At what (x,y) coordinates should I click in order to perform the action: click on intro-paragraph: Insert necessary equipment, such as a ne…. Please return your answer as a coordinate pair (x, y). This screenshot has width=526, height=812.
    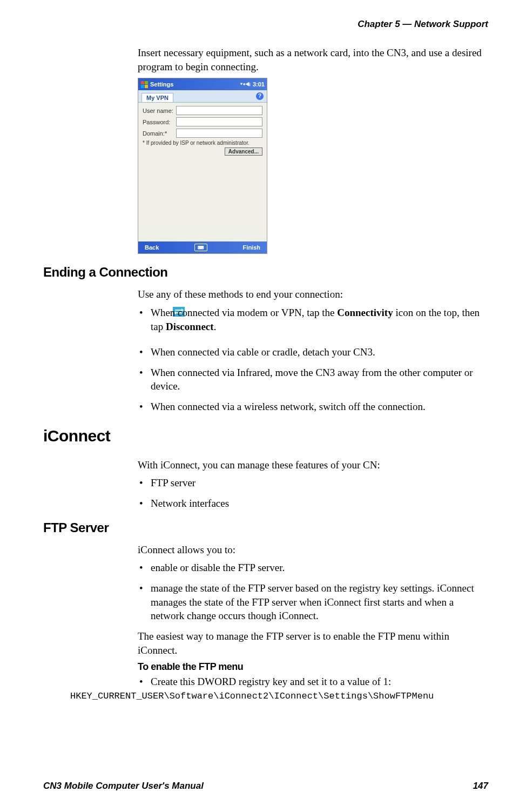
    Looking at the image, I should click on (313, 59).